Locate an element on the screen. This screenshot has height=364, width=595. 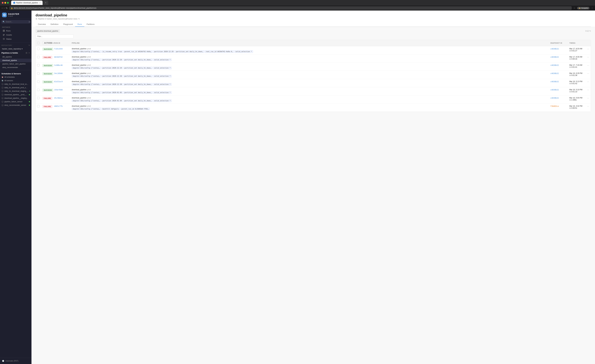
schedule-item-dl-prod: ◎ download_pipeline__prod_... is located at coordinates (16, 95).